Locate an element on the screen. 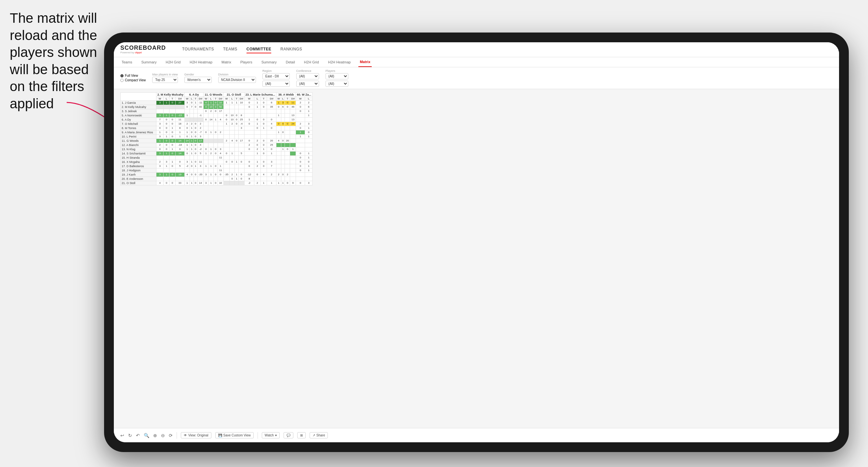 This screenshot has width=868, height=467. subnav-h2h-heatmap2: H2H Heatmap is located at coordinates (340, 62).